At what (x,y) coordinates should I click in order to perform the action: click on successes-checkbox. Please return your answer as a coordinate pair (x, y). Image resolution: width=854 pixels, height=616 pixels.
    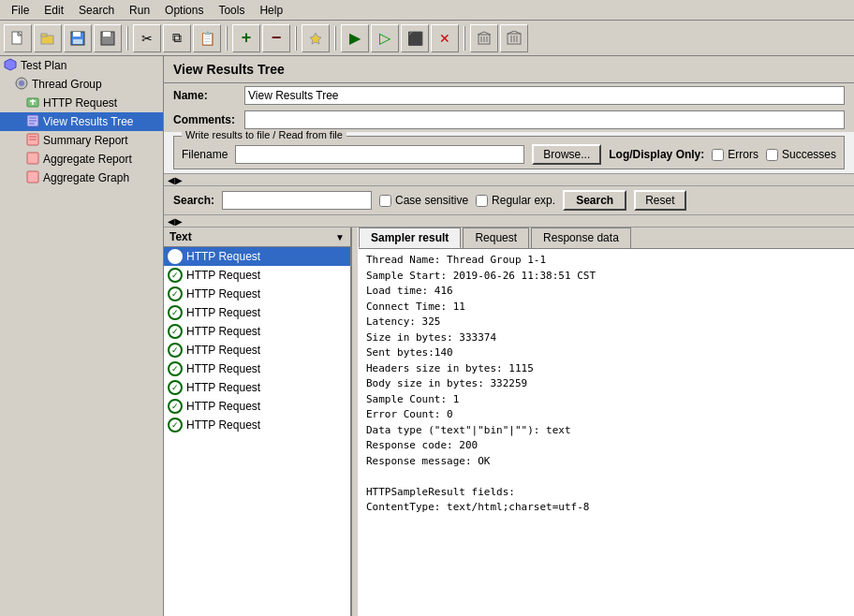
    Looking at the image, I should click on (772, 155).